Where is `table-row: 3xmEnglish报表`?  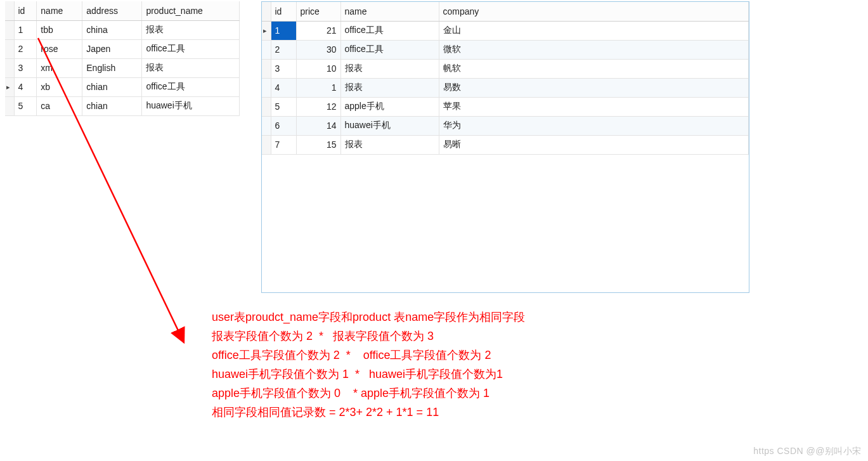
table-row: 3xmEnglish报表 is located at coordinates (122, 68).